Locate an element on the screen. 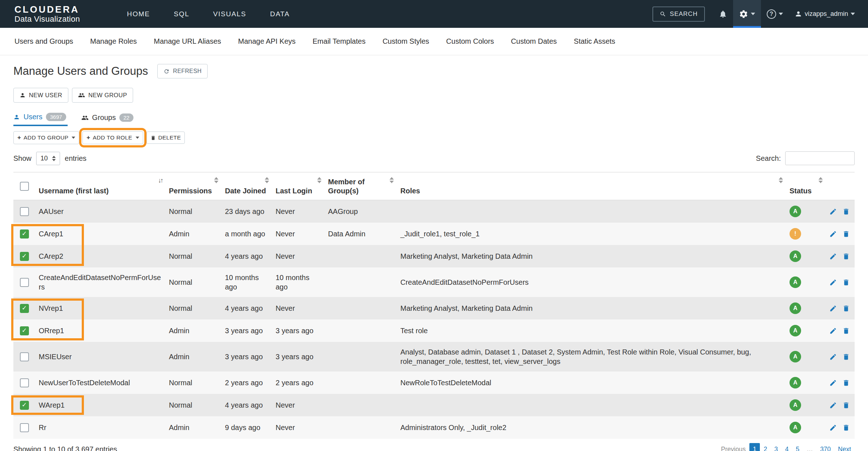 This screenshot has width=868, height=451. pagination-previous: Previous is located at coordinates (733, 447).